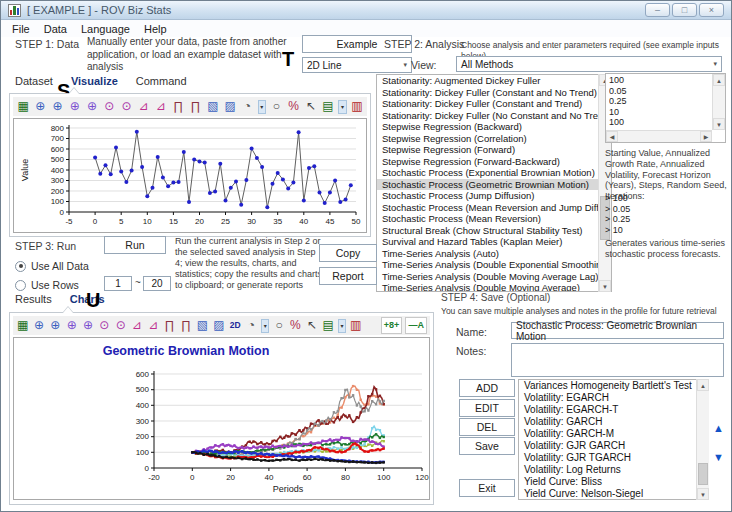  What do you see at coordinates (488, 116) in the screenshot?
I see `method-item: Stationarity: Dickey Fuller (No Constant…` at bounding box center [488, 116].